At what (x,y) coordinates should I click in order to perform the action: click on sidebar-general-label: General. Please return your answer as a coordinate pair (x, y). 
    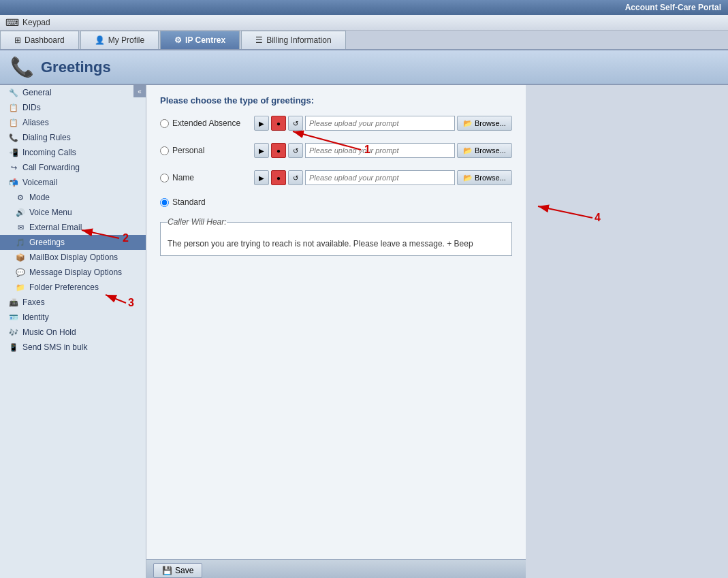
    Looking at the image, I should click on (37, 93).